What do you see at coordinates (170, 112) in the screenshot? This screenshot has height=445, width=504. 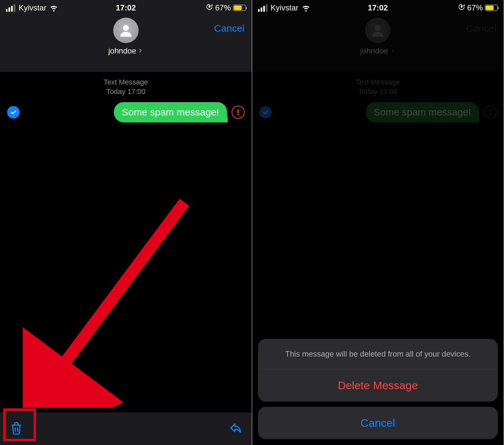 I see `message-bubble: Some spam message!` at bounding box center [170, 112].